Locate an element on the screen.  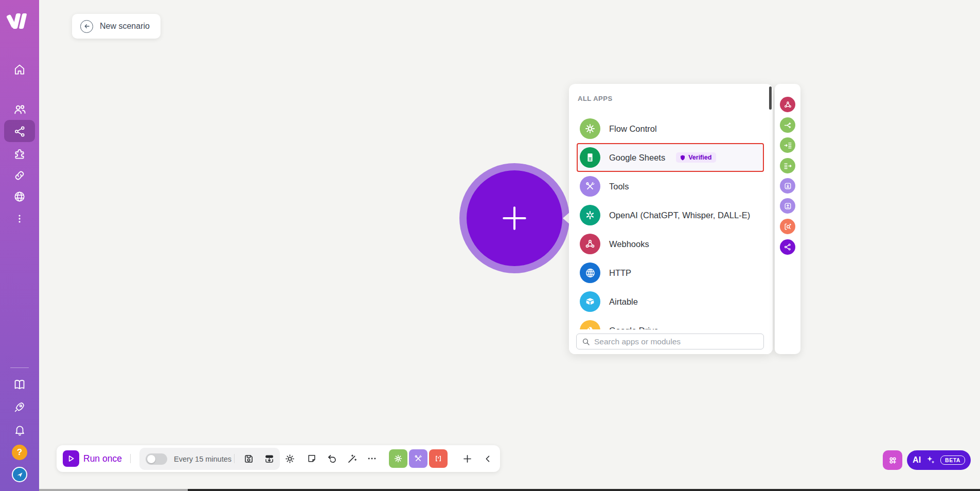
scheduling-control: Every 15 minutes is located at coordinates (210, 459).